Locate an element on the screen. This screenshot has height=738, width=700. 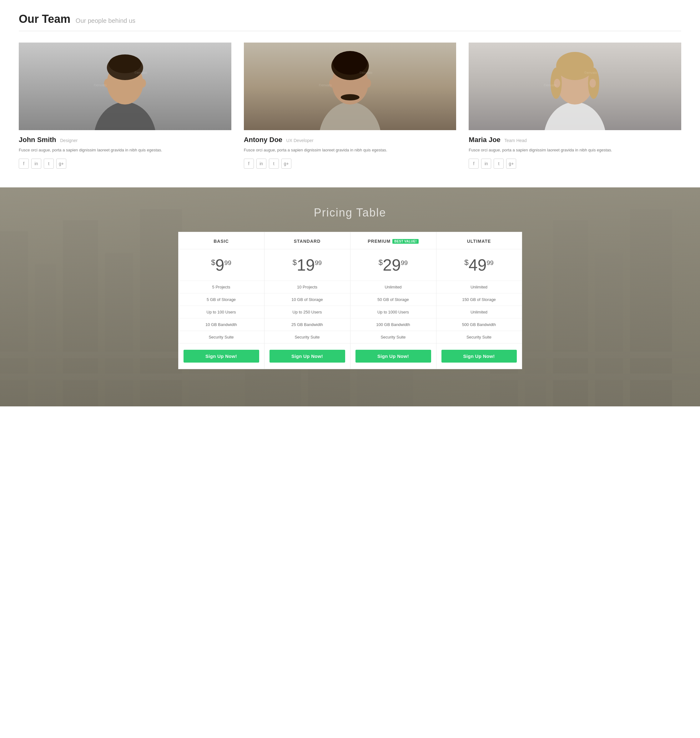
pricing-card-premium: PREMIUMBEST VALUE! $2999 Unlimited 50 GB… is located at coordinates (393, 301).